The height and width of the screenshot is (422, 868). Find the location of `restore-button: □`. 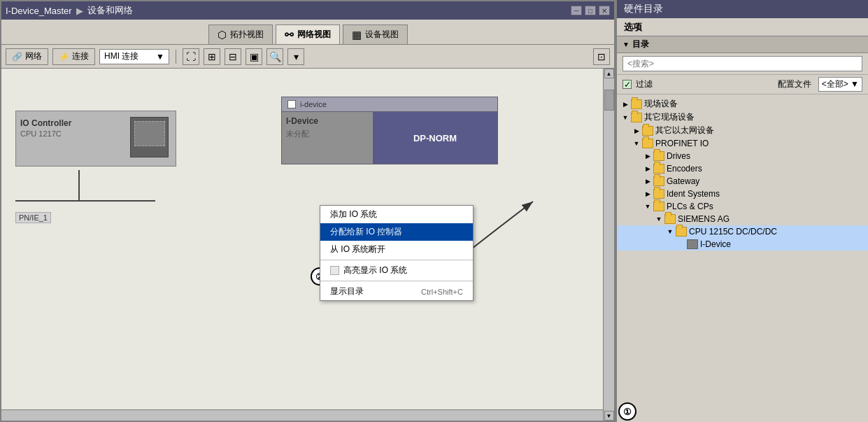

restore-button: □ is located at coordinates (590, 10).